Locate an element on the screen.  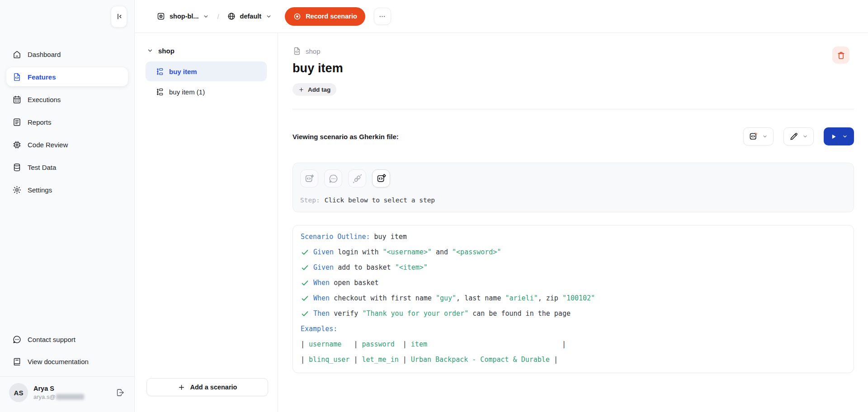
logout-button is located at coordinates (120, 393).